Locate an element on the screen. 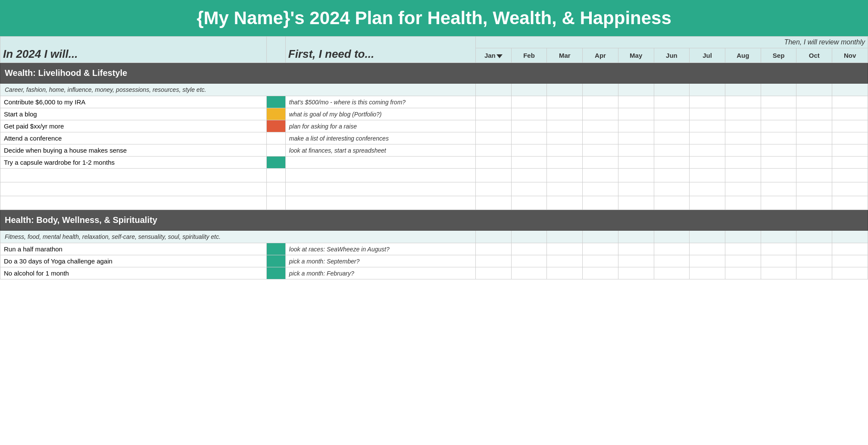 This screenshot has width=868, height=445. header-color-spacer is located at coordinates (276, 50).